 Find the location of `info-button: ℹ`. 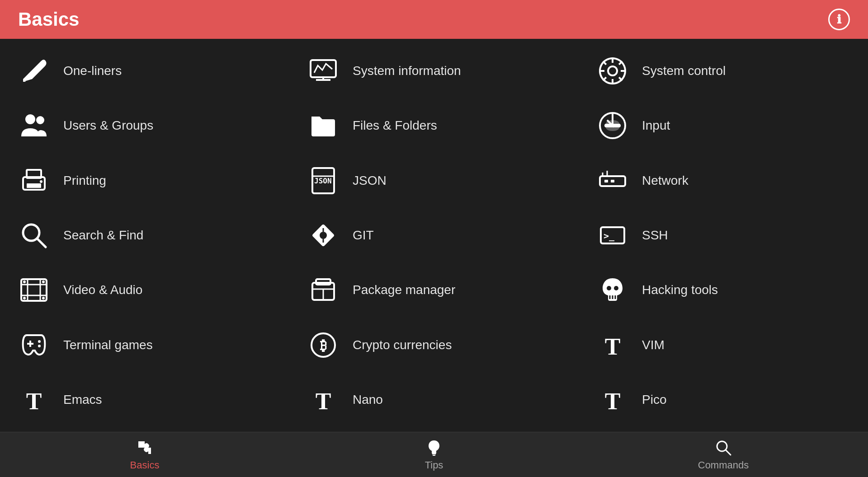

info-button: ℹ is located at coordinates (839, 19).